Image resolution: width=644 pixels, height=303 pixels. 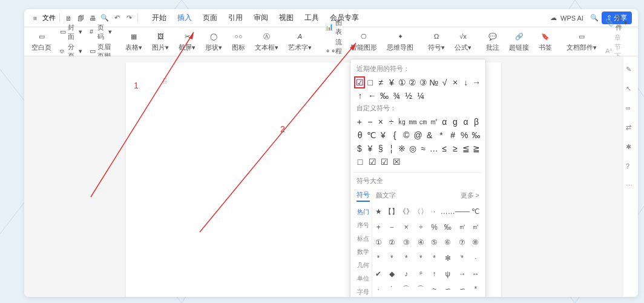 What do you see at coordinates (360, 148) in the screenshot?
I see `custom-symbol: $` at bounding box center [360, 148].